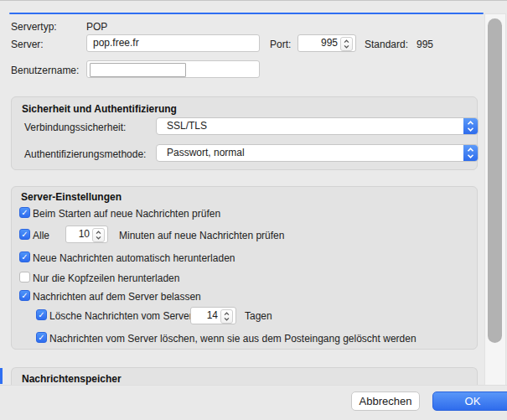 The width and height of the screenshot is (507, 420). What do you see at coordinates (385, 401) in the screenshot?
I see `cancel-button: Abbrechen` at bounding box center [385, 401].